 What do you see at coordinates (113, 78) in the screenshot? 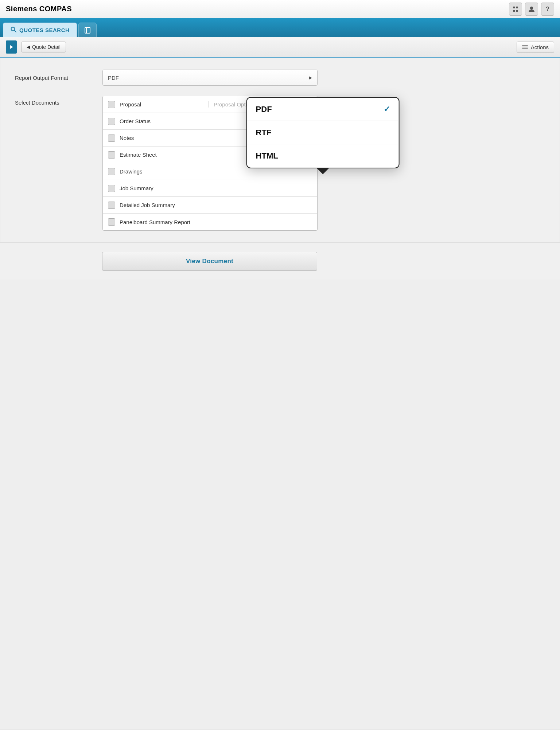
I see `format-dropdown-value: PDF` at bounding box center [113, 78].